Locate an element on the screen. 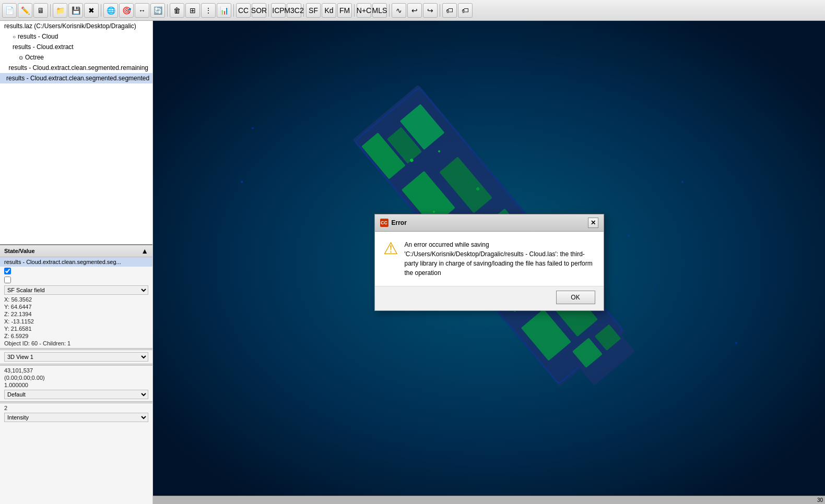 The image size is (825, 504). display-select: 3D View 1 is located at coordinates (76, 357).